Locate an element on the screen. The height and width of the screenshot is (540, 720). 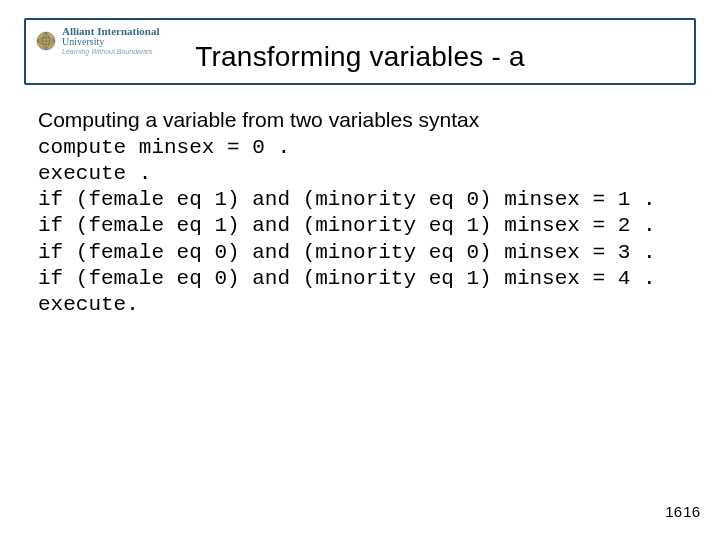
code-line: if (female eq 0) and (minority eq 0) min… is located at coordinates (360, 253).